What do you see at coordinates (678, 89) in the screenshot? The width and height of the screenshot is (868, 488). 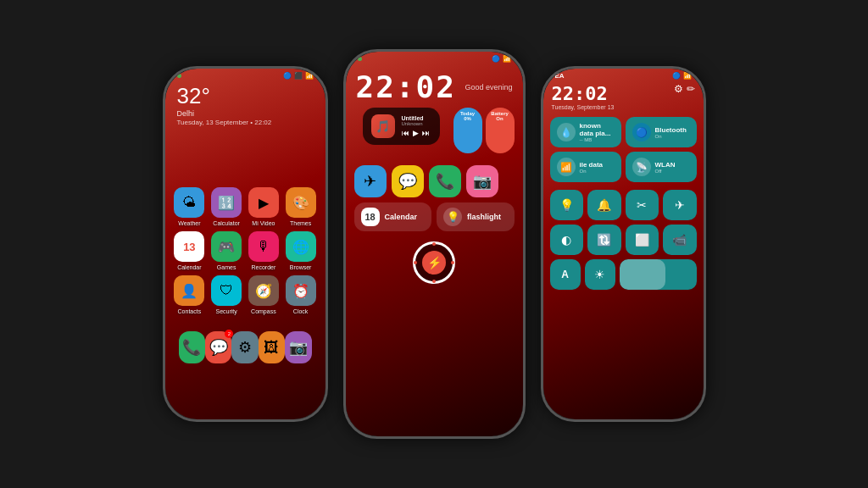 I see `p3-settings-icon: ⚙` at bounding box center [678, 89].